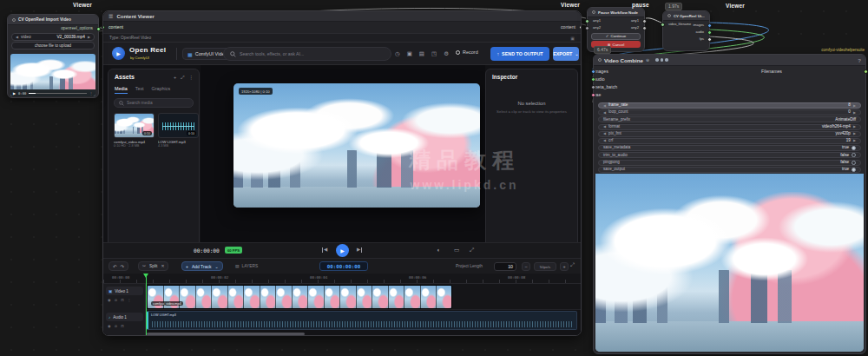  What do you see at coordinates (729, 155) in the screenshot?
I see `combine-widget-trim_to_audio: trim_to_audiofalse` at bounding box center [729, 155].